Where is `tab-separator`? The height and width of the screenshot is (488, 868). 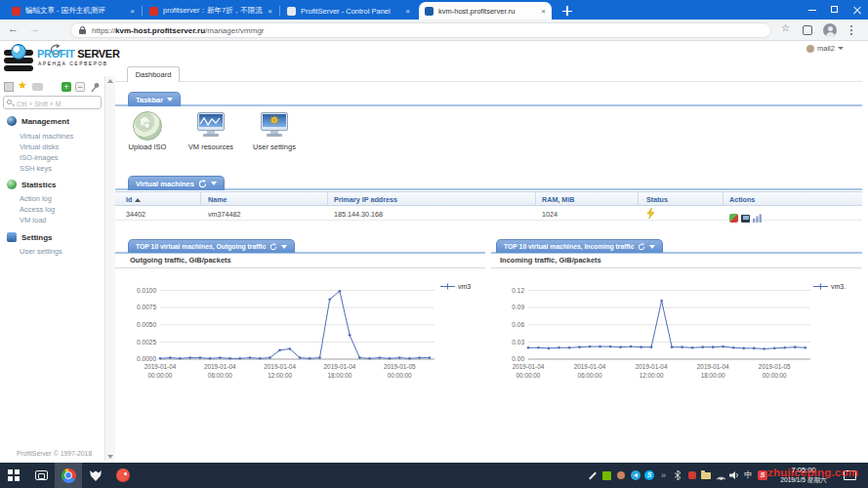
tab-separator is located at coordinates (143, 11).